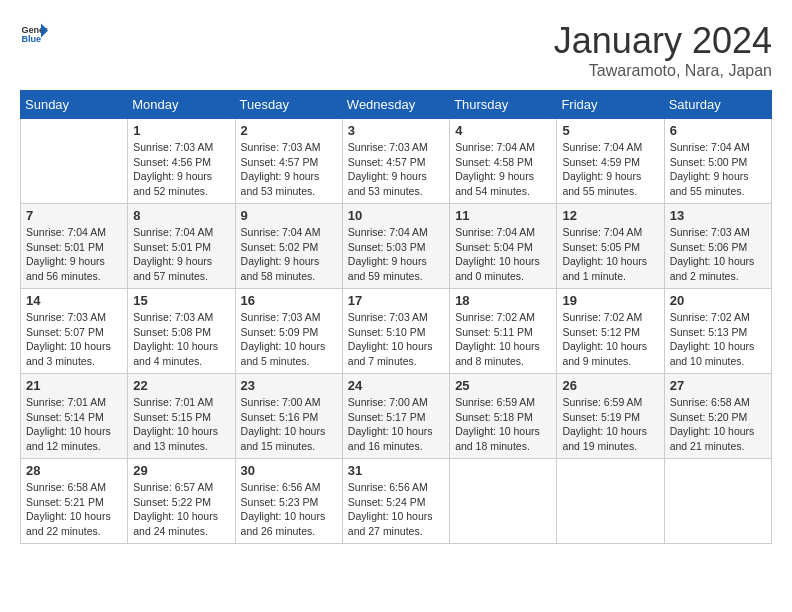 This screenshot has height=612, width=792. What do you see at coordinates (289, 510) in the screenshot?
I see `day-info: Sunrise: 6:56 AMSunset: 5:23 PMDaylight:…` at bounding box center [289, 510].